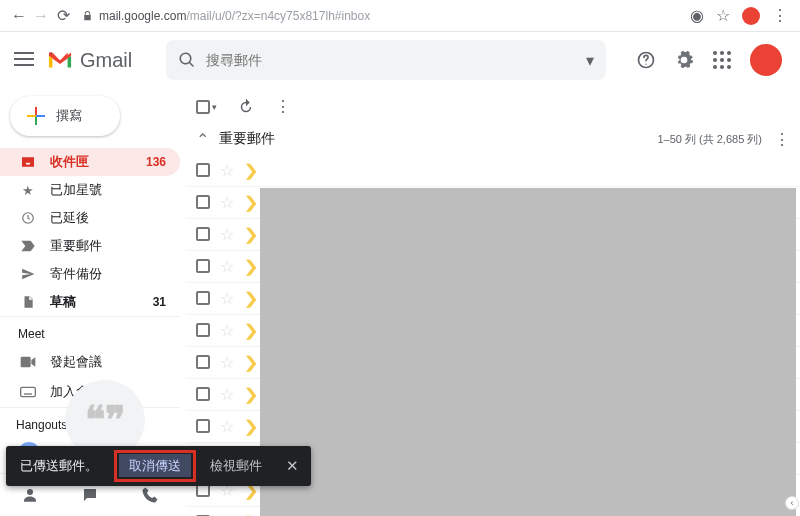 The image size is (800, 516). Describe the element at coordinates (792, 503) in the screenshot. I see `side-panel-toggle: ‹` at that location.